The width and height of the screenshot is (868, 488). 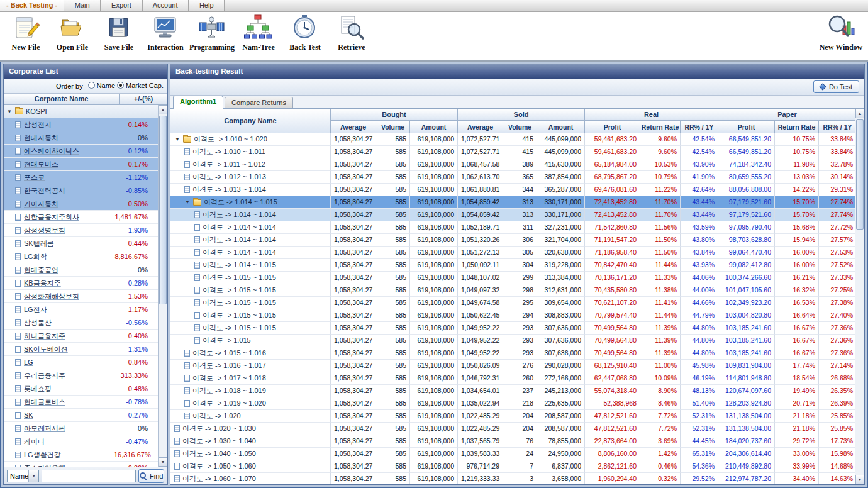 I want to click on corporate-row: 한국전력공사-0.85%, so click(x=81, y=191).